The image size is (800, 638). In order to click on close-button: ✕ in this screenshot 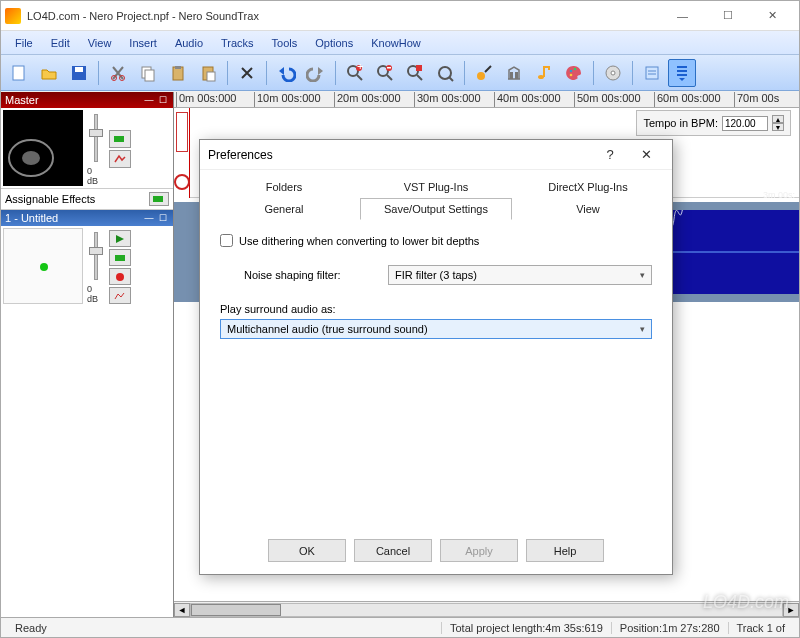, I will do `click(772, 16)`.